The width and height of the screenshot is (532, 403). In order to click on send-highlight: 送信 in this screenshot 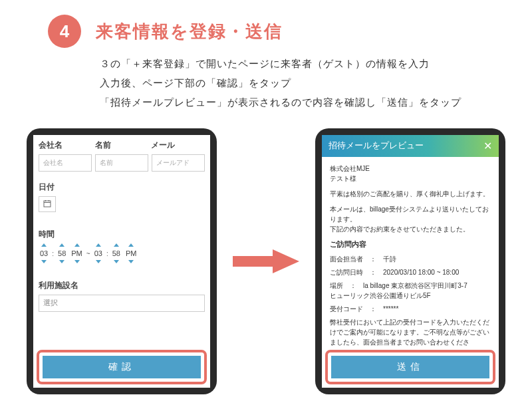, I will do `click(410, 367)`.